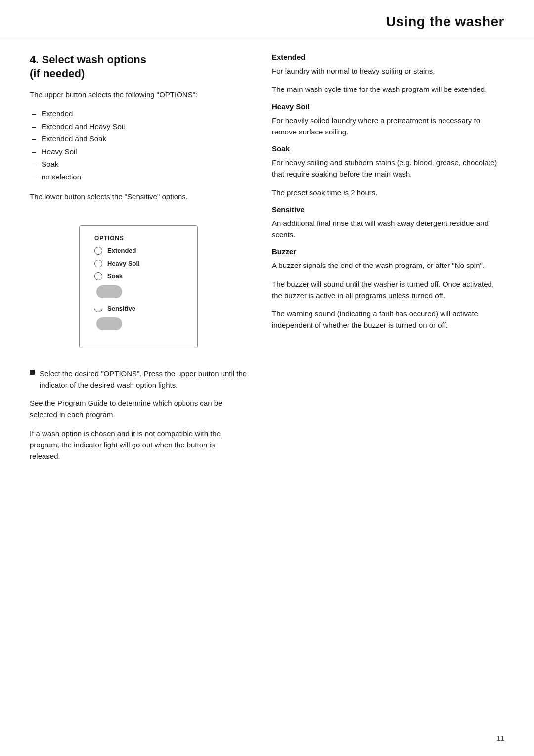 The height and width of the screenshot is (756, 534). What do you see at coordinates (445, 22) in the screenshot?
I see `page-title: Using the washer` at bounding box center [445, 22].